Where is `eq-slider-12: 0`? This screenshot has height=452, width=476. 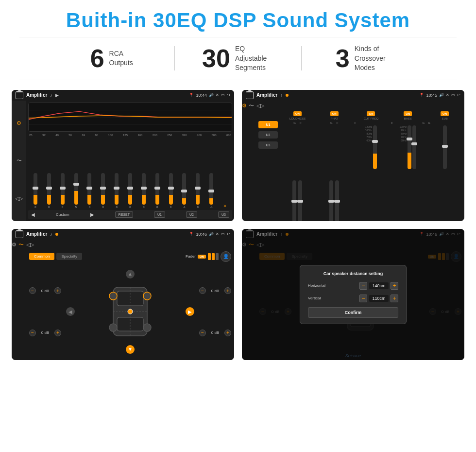 eq-slider-12: 0 is located at coordinates (198, 191).